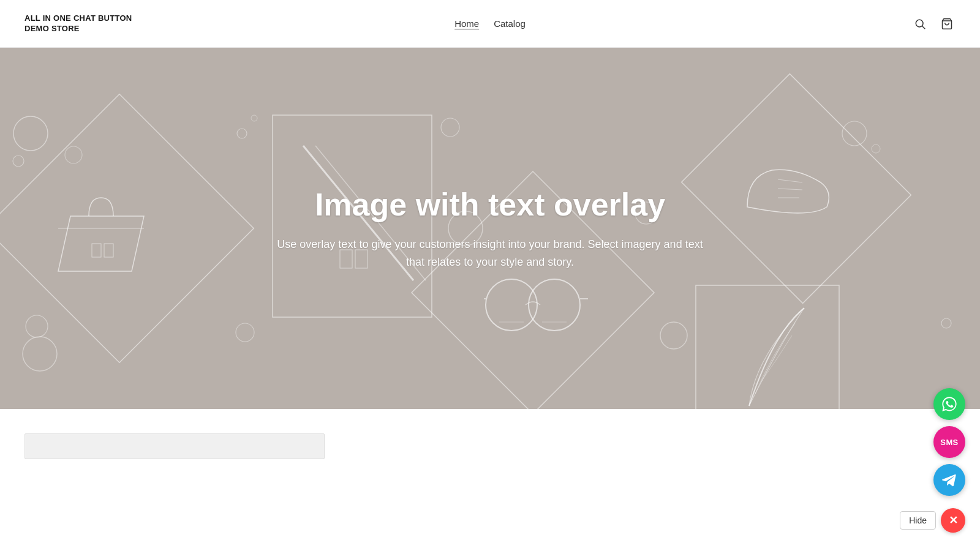 The image size is (980, 551). I want to click on header-icons, so click(933, 24).